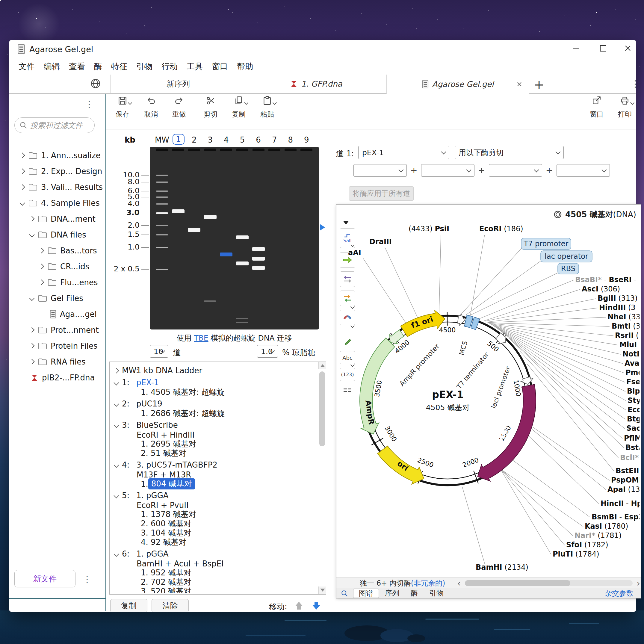  Describe the element at coordinates (603, 48) in the screenshot. I see `maximize-button` at that location.